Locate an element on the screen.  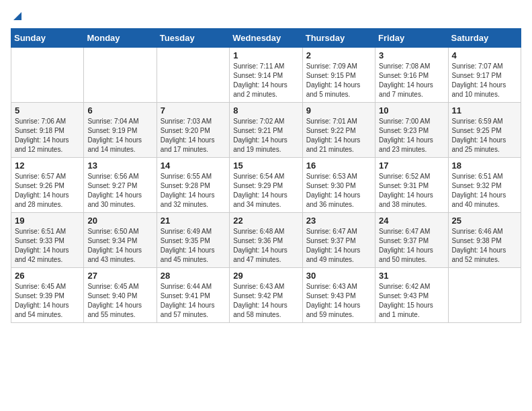
calendar-cell: 27Sunrise: 6:45 AMSunset: 9:40 PMDayligh… is located at coordinates (120, 295).